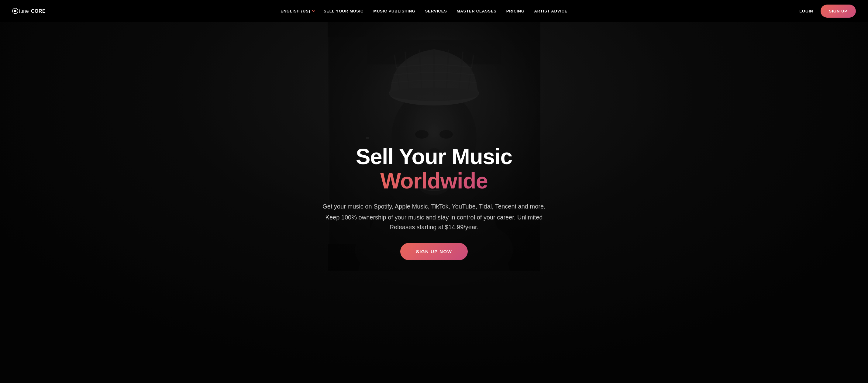 The height and width of the screenshot is (383, 868). I want to click on svg-text: tune, so click(24, 11).